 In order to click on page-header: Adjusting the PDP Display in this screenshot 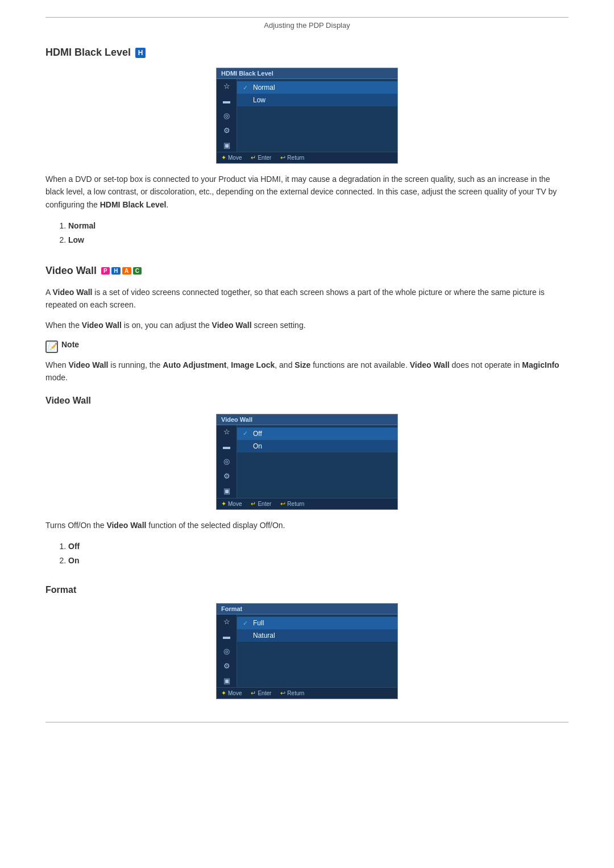, I will do `click(307, 25)`.